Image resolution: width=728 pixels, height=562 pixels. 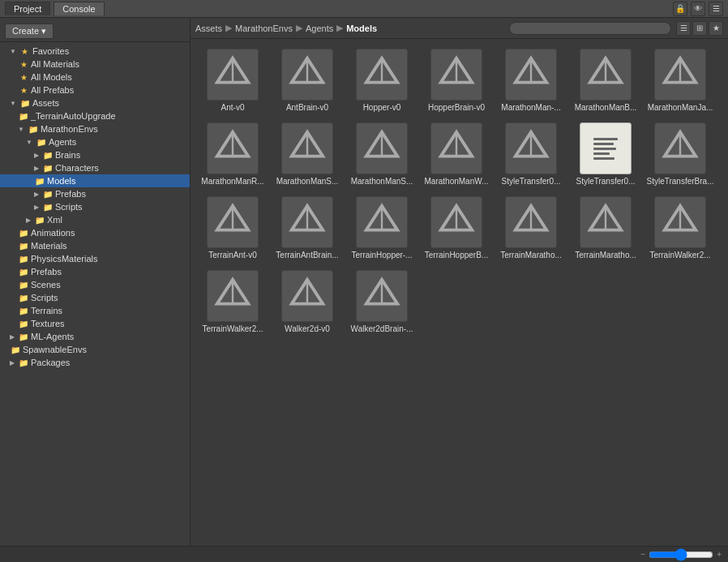 What do you see at coordinates (49, 246) in the screenshot?
I see `sidebar-item-label: Materials` at bounding box center [49, 246].